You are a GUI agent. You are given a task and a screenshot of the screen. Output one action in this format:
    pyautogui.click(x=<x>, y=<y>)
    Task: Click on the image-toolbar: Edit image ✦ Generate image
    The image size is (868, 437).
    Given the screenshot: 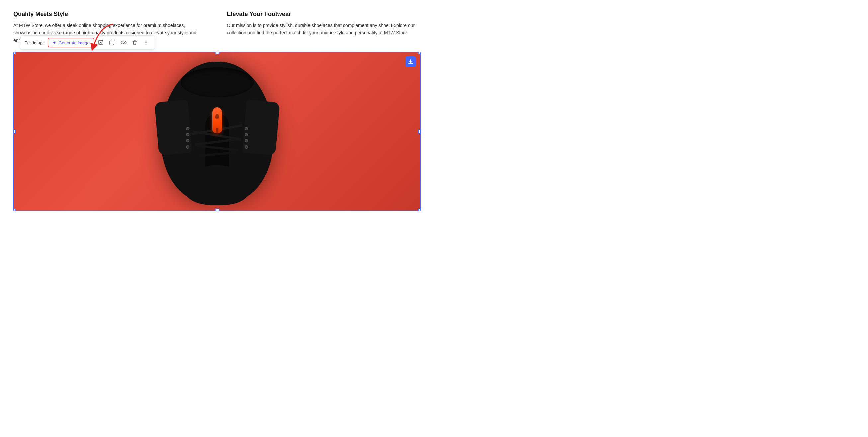 What is the action you would take?
    pyautogui.click(x=88, y=42)
    